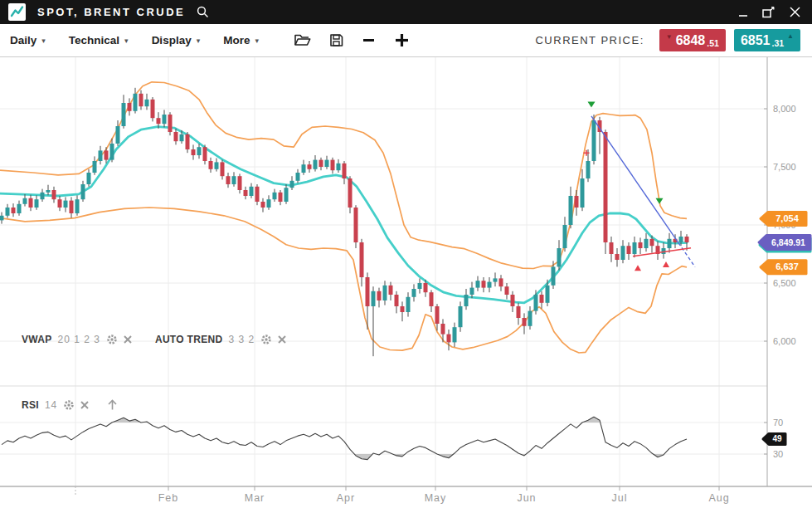 The height and width of the screenshot is (508, 812). Describe the element at coordinates (154, 339) in the screenshot. I see `indicator-legend-row: VWAP 20 1 2 3 AUTO TREND 3 3 2` at that location.